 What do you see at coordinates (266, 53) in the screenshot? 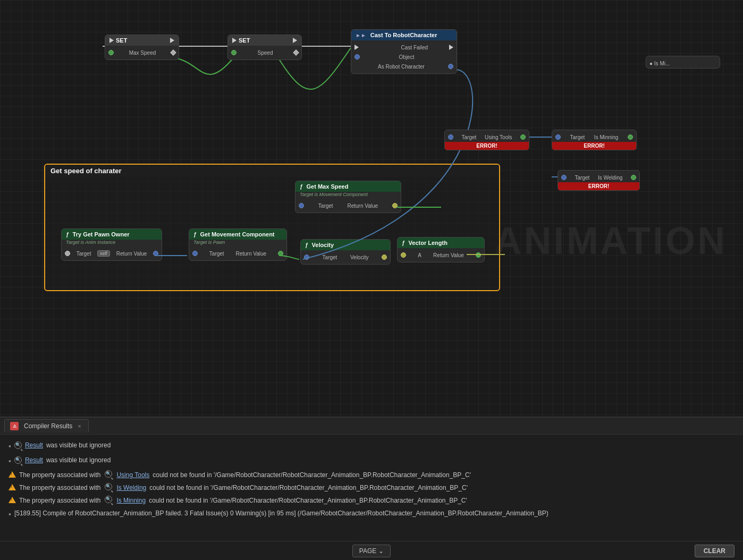
I see `speed-label: Speed` at bounding box center [266, 53].